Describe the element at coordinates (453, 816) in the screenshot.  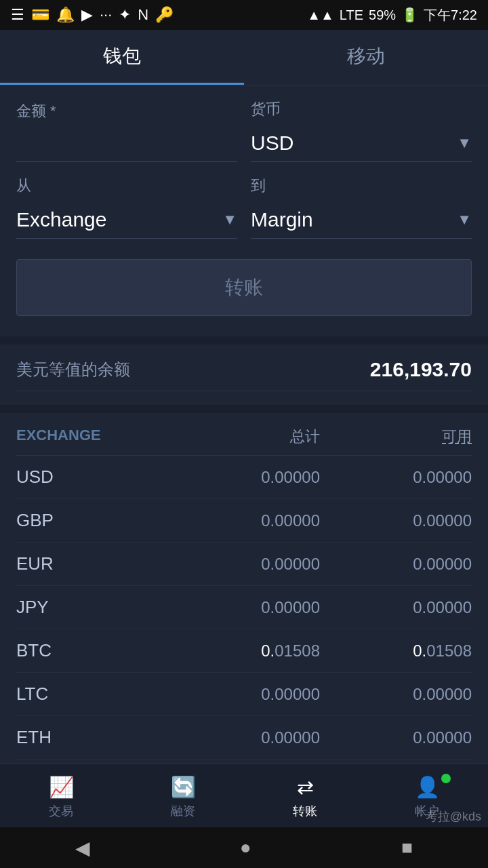
I see `watermark: 考拉@kds` at that location.